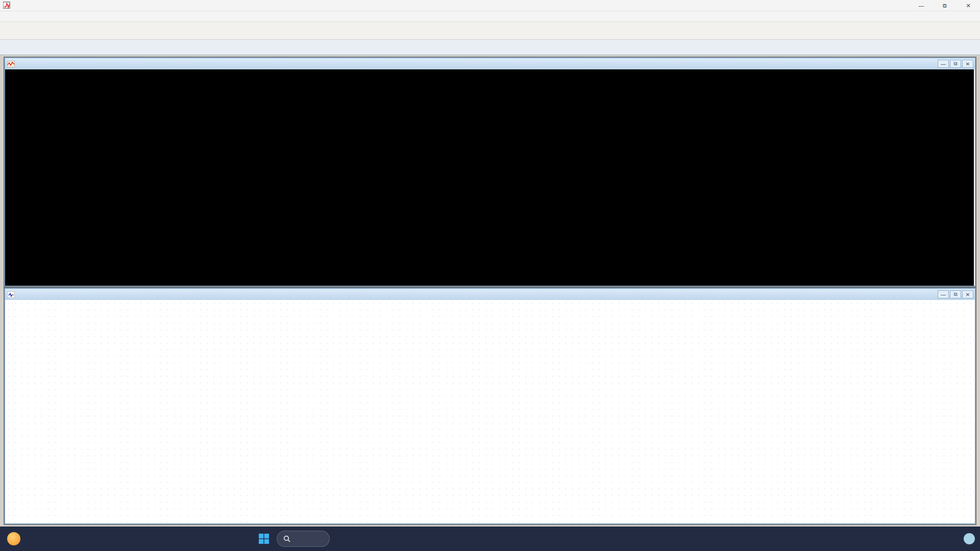  Describe the element at coordinates (490, 539) in the screenshot. I see `taskbar` at that location.